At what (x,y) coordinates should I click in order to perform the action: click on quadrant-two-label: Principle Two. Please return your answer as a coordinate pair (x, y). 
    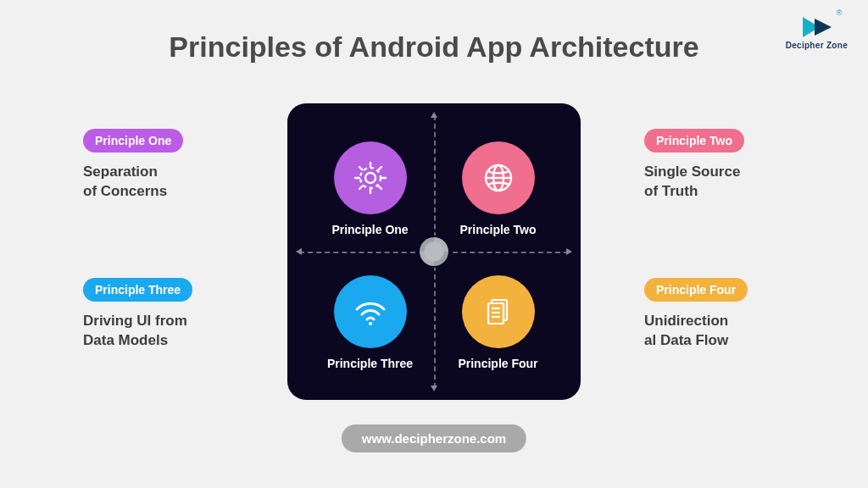
    Looking at the image, I should click on (498, 230).